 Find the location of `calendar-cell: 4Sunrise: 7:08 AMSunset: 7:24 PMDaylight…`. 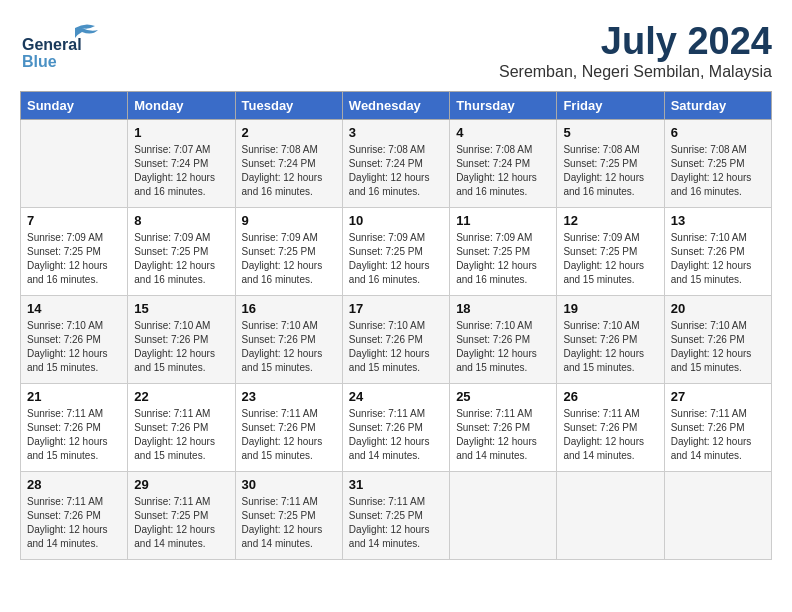

calendar-cell: 4Sunrise: 7:08 AMSunset: 7:24 PMDaylight… is located at coordinates (504, 164).